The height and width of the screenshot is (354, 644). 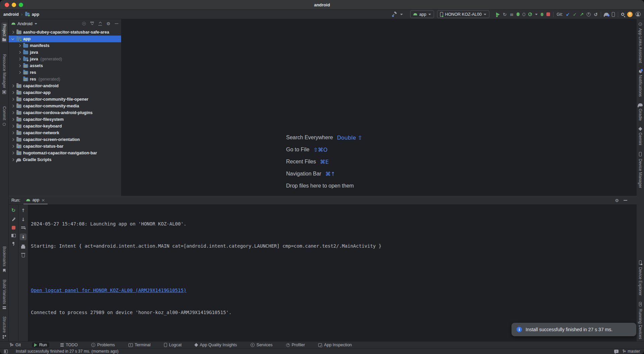 What do you see at coordinates (13, 227) in the screenshot?
I see `stop-process-button` at bounding box center [13, 227].